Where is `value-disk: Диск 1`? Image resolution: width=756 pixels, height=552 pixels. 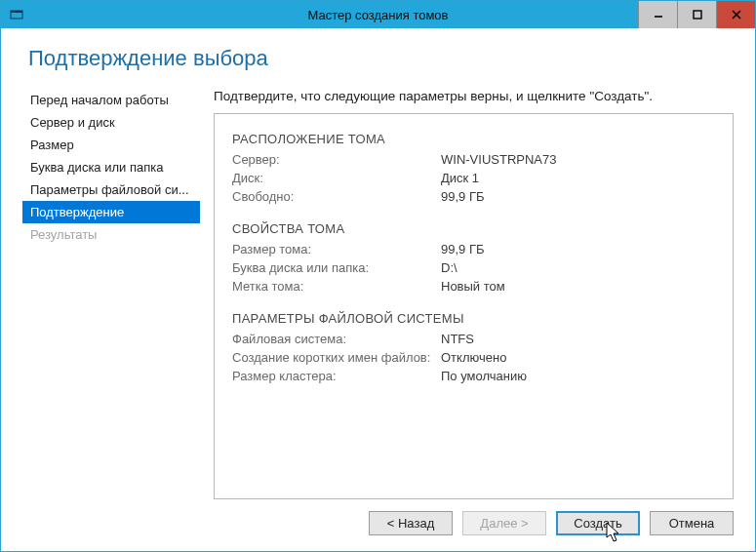
value-disk: Диск 1 is located at coordinates (460, 177).